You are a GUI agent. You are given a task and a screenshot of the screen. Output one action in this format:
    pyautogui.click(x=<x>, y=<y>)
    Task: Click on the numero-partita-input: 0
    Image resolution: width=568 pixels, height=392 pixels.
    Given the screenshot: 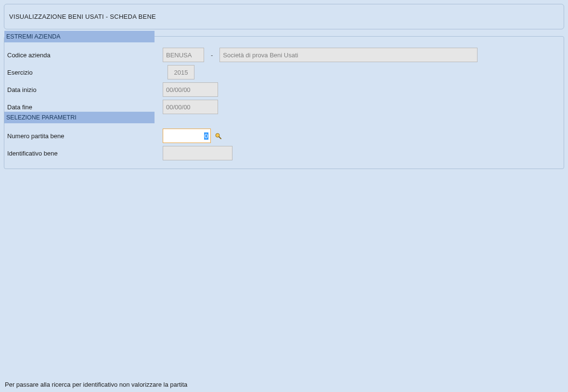 What is the action you would take?
    pyautogui.click(x=187, y=136)
    